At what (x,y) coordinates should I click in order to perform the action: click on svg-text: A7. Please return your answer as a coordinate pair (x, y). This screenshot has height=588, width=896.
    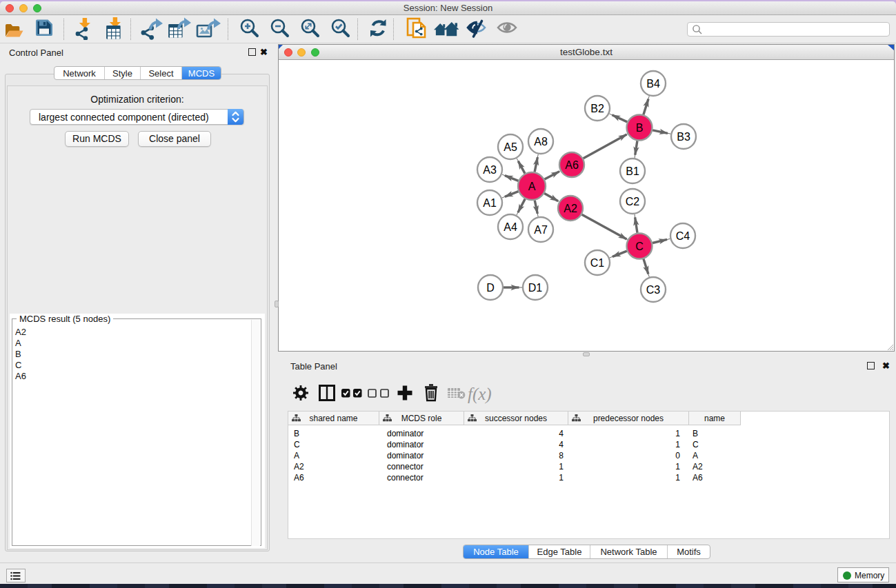
    Looking at the image, I should click on (541, 230).